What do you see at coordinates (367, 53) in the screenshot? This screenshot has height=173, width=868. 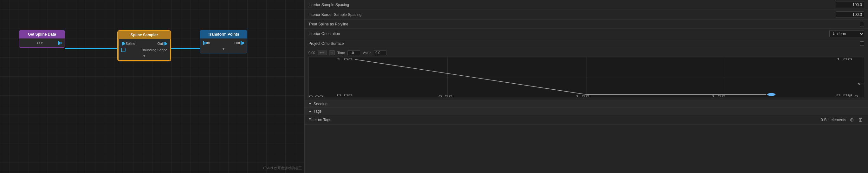 I see `curve-value-label: Value` at bounding box center [367, 53].